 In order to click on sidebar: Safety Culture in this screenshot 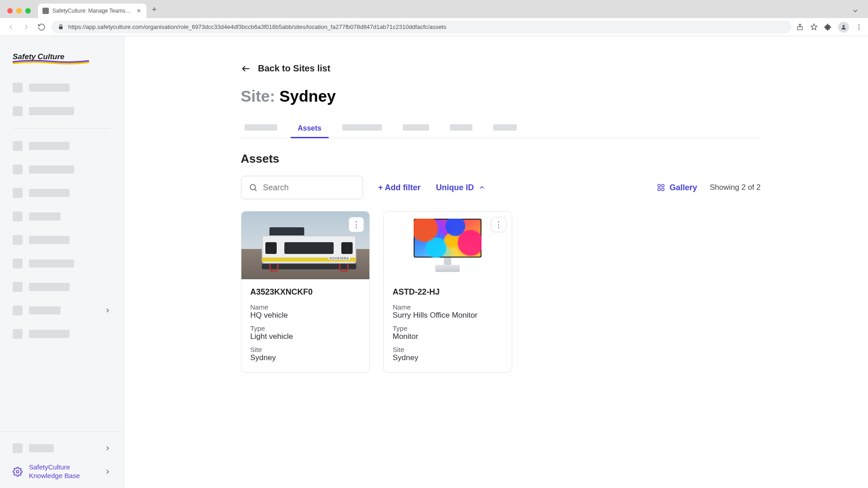, I will do `click(62, 262)`.